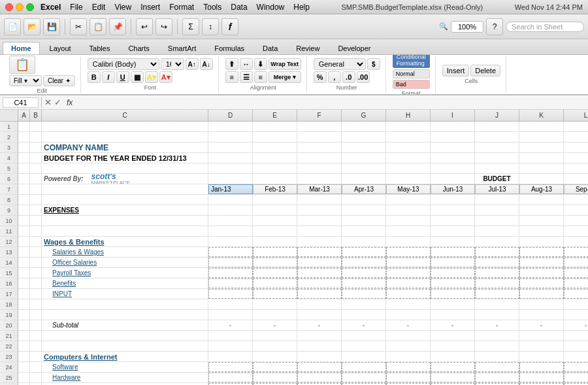 The image size is (588, 385). Describe the element at coordinates (319, 221) in the screenshot. I see `r10-f` at that location.